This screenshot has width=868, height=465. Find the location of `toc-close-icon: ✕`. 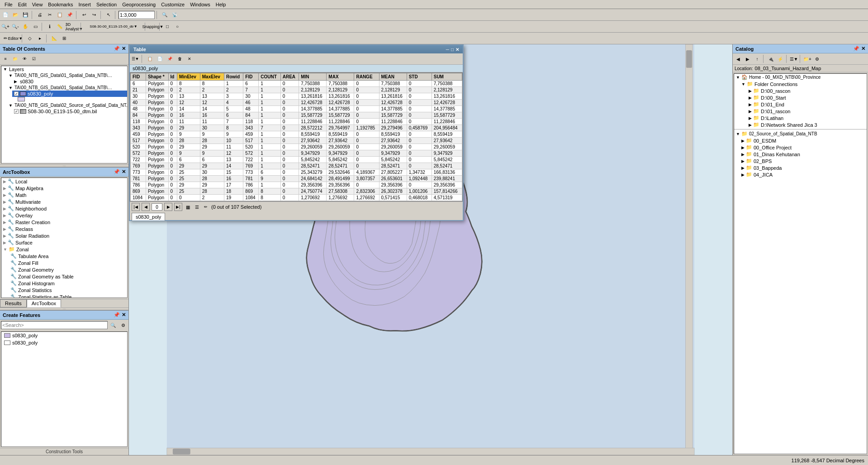

toc-close-icon: ✕ is located at coordinates (124, 49).